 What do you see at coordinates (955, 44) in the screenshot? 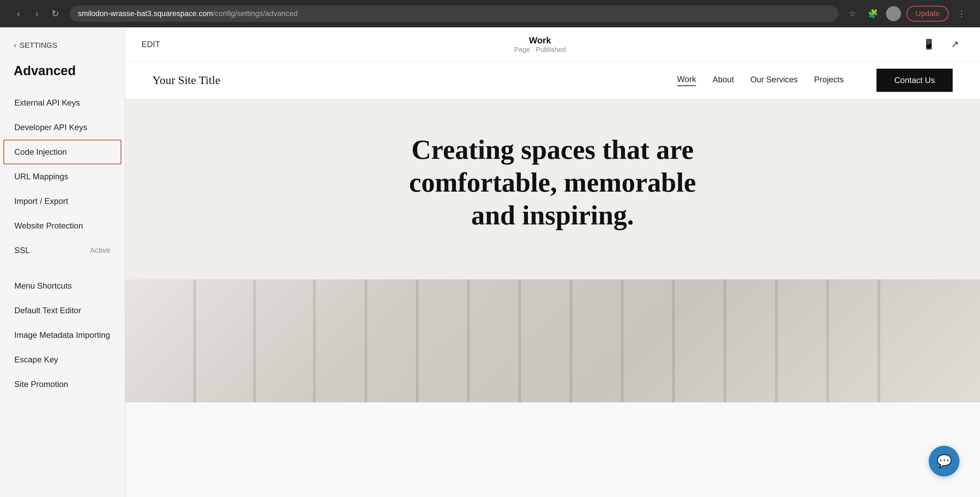
I see `external-link-icon: ↗` at bounding box center [955, 44].